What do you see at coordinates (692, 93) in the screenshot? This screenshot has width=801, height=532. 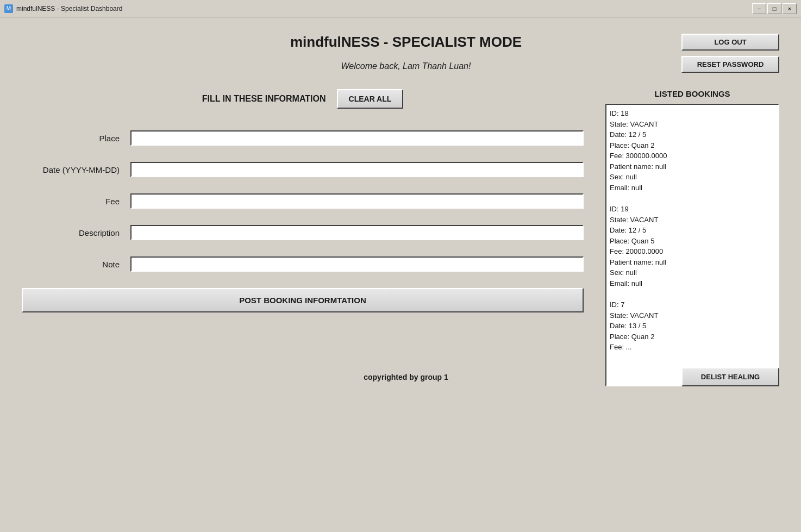 I see `listed-bookings-title: LISTED BOOKINGS` at bounding box center [692, 93].